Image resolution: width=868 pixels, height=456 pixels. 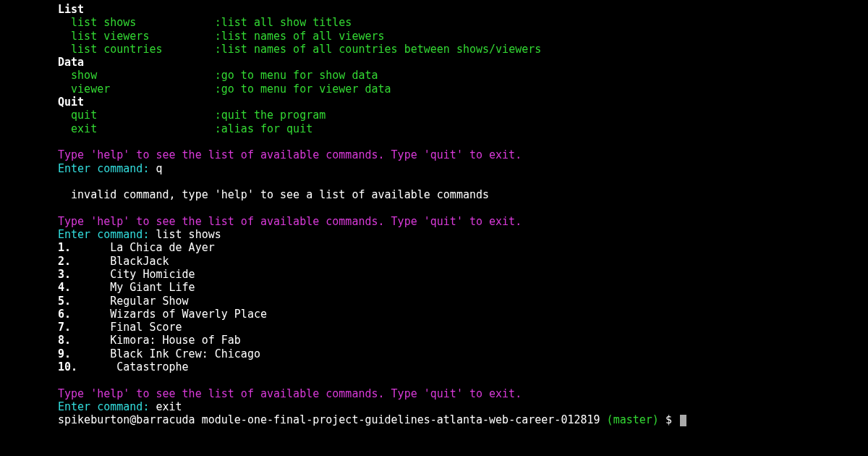 What do you see at coordinates (185, 354) in the screenshot?
I see `show-title: Black Ink Crew: Chicago` at bounding box center [185, 354].